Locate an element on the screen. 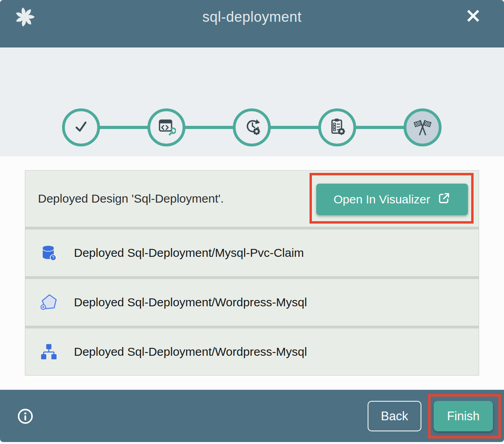 This screenshot has height=444, width=504. step-identify-environments is located at coordinates (166, 127).